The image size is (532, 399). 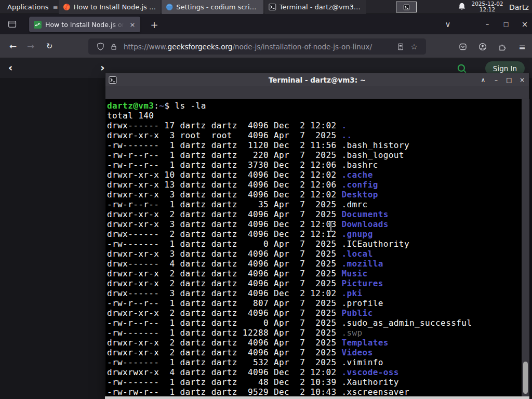 I want to click on taskbar-window-title: Terminal - dartz@vm3: ~, so click(x=321, y=7).